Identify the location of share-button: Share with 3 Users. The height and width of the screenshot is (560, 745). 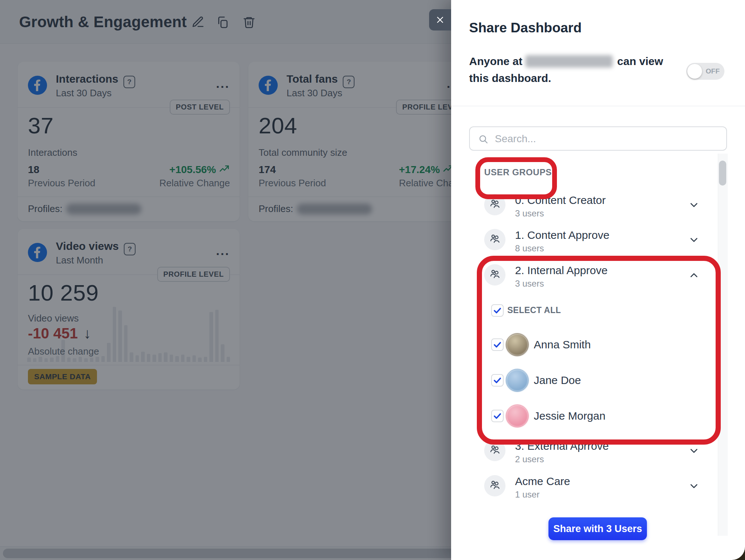
(598, 529).